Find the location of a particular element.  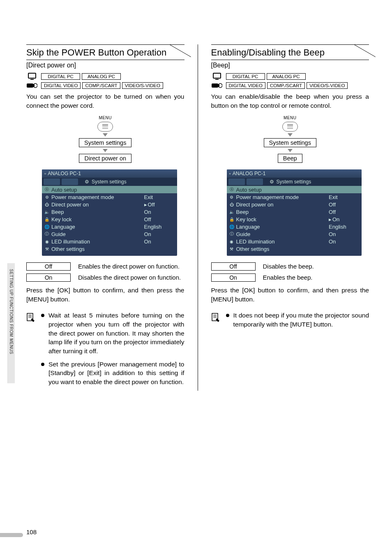

osd-tabs: ⚙ System settings is located at coordinates (294, 182).